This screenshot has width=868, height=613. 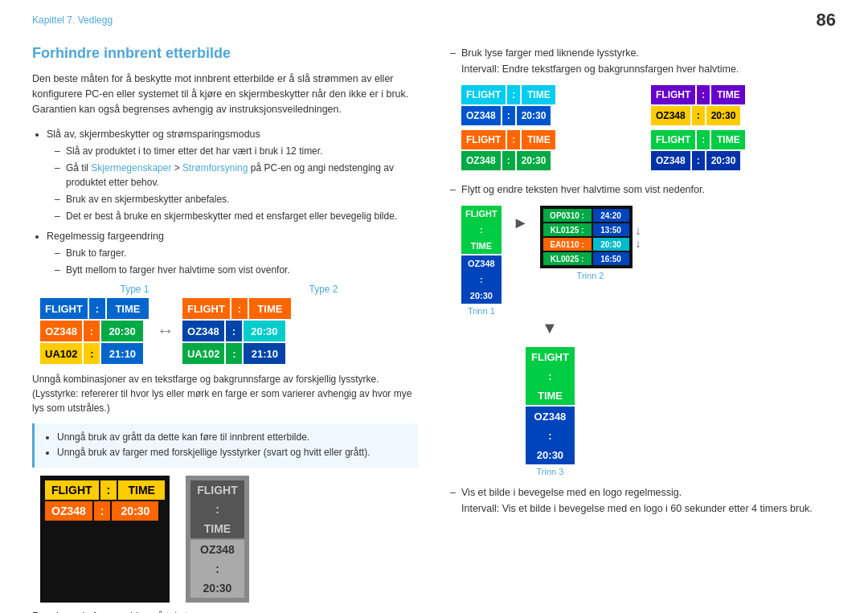 I want to click on mb2-oz348: OZ348, so click(x=670, y=116).